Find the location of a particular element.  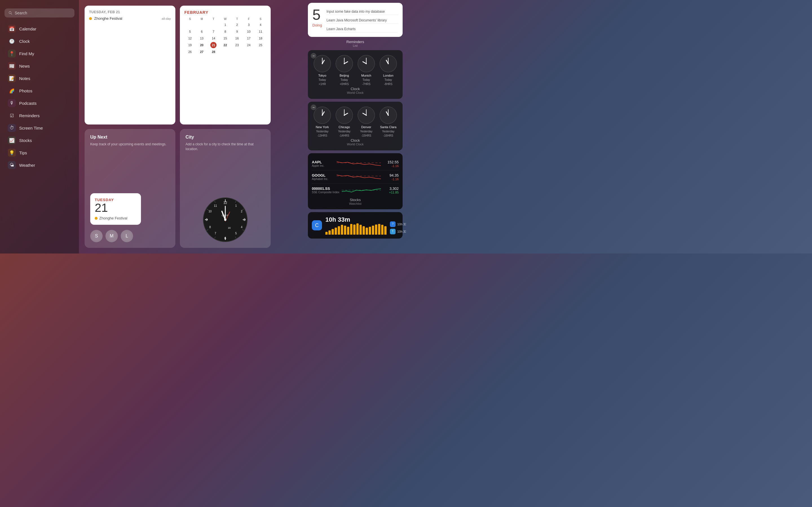

sidebar-item-screentime: ⏱ Screen Time is located at coordinates (40, 128).